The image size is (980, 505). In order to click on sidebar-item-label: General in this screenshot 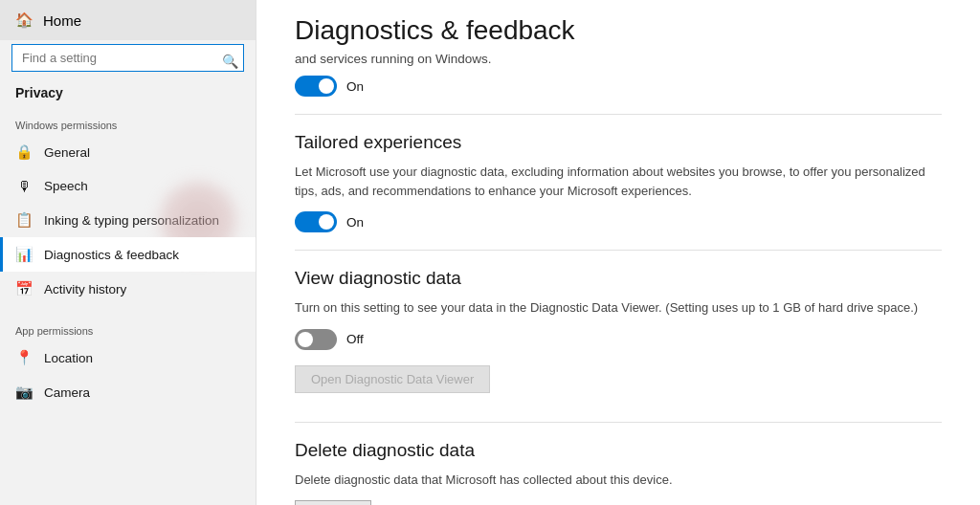, I will do `click(67, 153)`.